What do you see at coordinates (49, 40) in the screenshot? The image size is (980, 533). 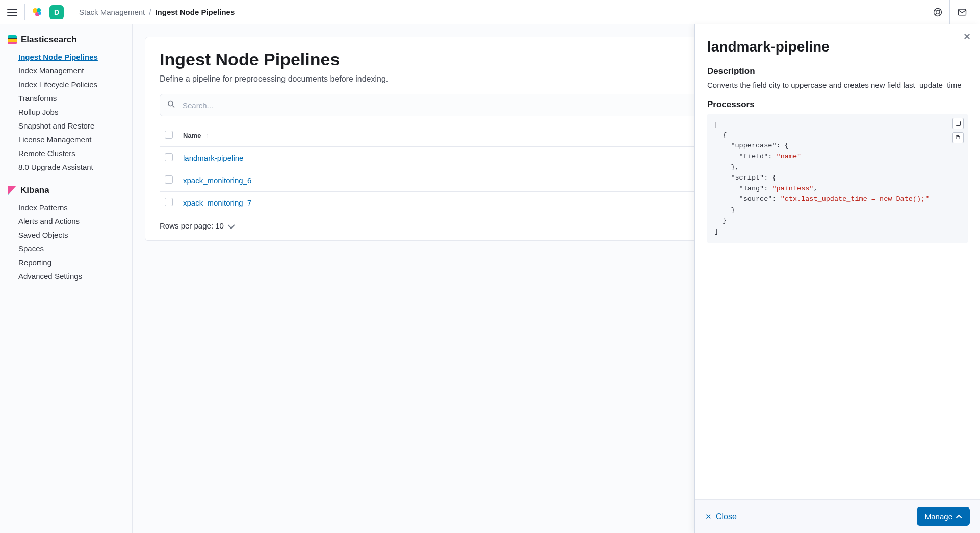 I see `nav-section-elasticsearch-title: Elasticsearch` at bounding box center [49, 40].